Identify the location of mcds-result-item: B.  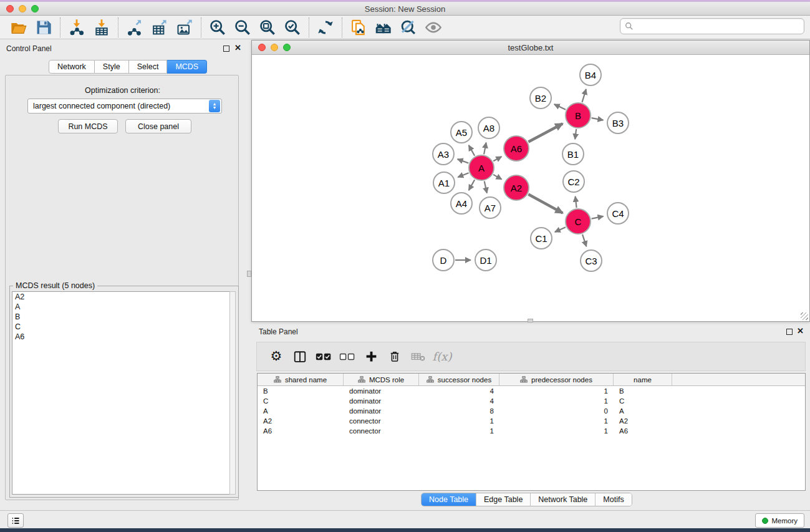
(122, 317).